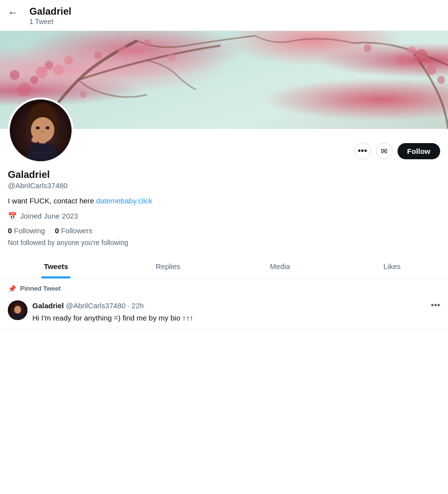 The height and width of the screenshot is (494, 448). Describe the element at coordinates (363, 151) in the screenshot. I see `more-button: •••` at that location.